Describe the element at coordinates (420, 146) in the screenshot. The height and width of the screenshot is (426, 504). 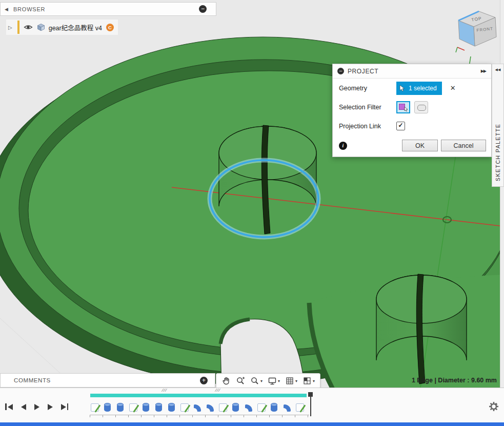
I see `ok-button: OK` at that location.